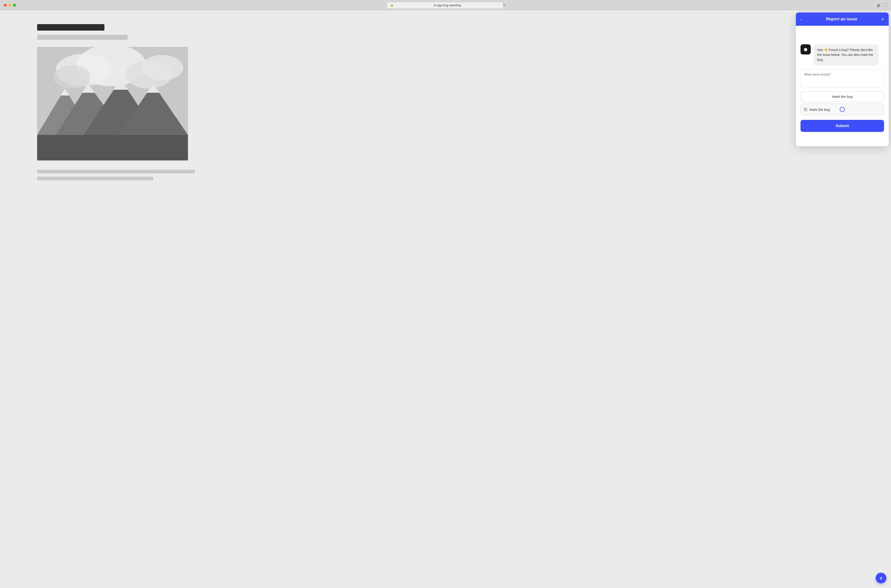 This screenshot has height=588, width=891. What do you see at coordinates (805, 110) in the screenshot?
I see `capture-icon: ⊡` at bounding box center [805, 110].